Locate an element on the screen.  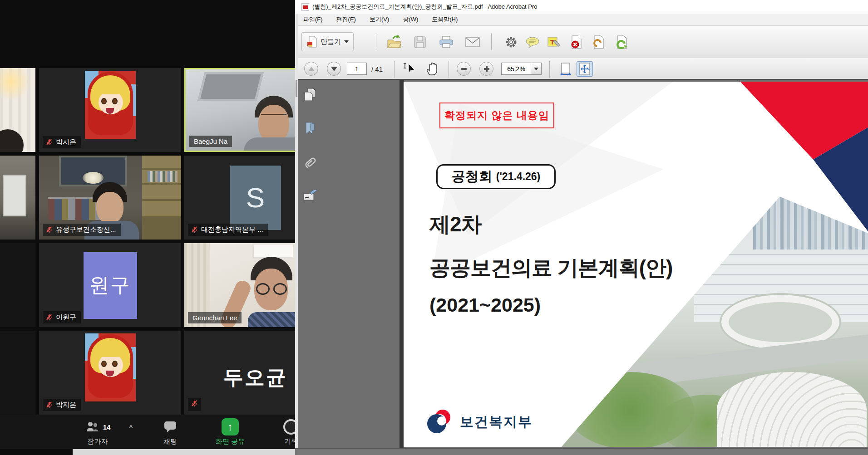
page-number-input is located at coordinates (357, 69).